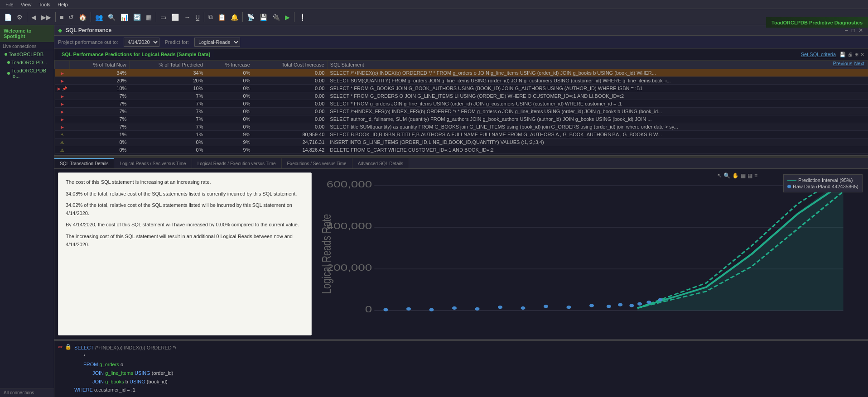  I want to click on zoom-btn: 🔍, so click(727, 176).